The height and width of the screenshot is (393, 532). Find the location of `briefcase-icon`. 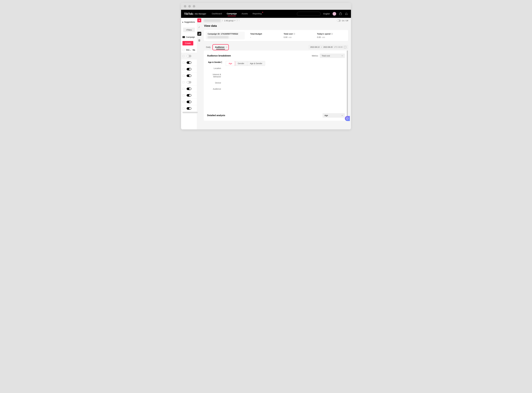

briefcase-icon is located at coordinates (341, 14).